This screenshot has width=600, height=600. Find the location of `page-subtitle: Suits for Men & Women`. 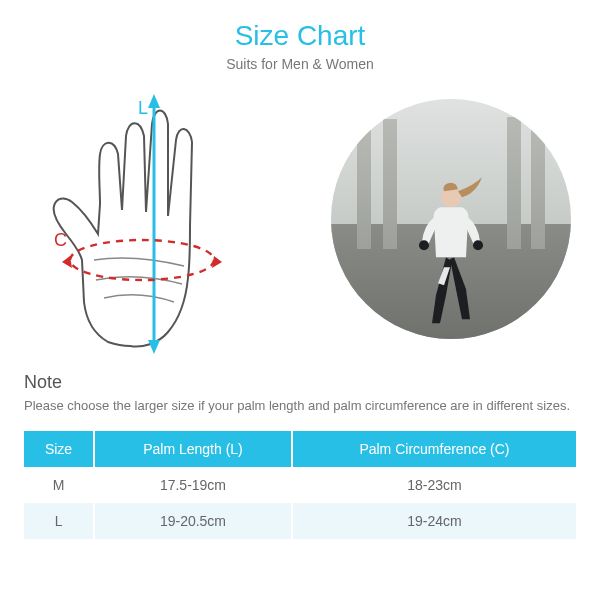

page-subtitle: Suits for Men & Women is located at coordinates (300, 64).